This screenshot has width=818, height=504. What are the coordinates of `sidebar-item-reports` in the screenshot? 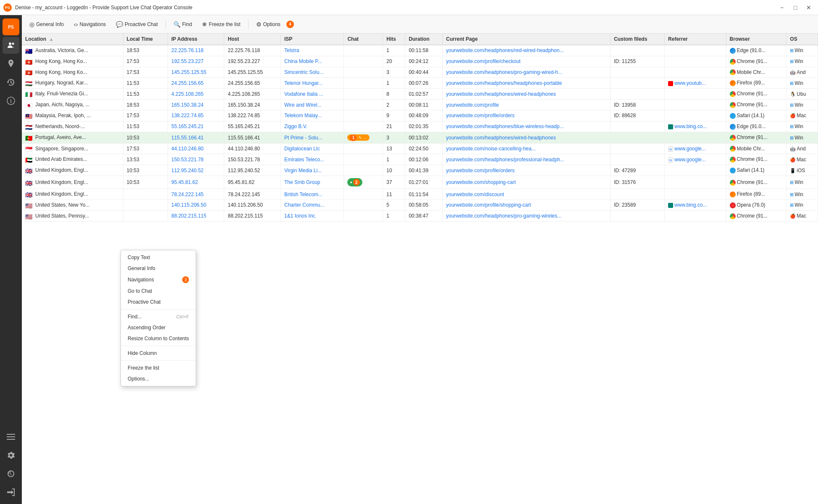 It's located at (11, 474).